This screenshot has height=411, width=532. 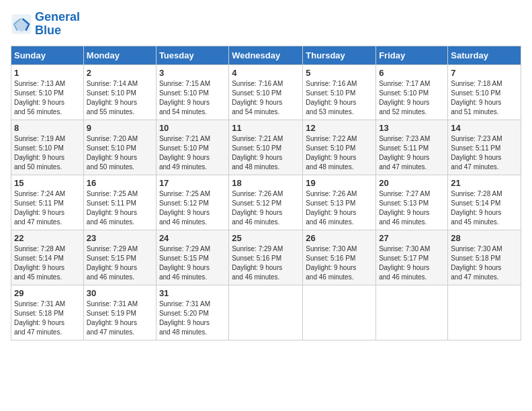 What do you see at coordinates (484, 183) in the screenshot?
I see `day-number: 21` at bounding box center [484, 183].